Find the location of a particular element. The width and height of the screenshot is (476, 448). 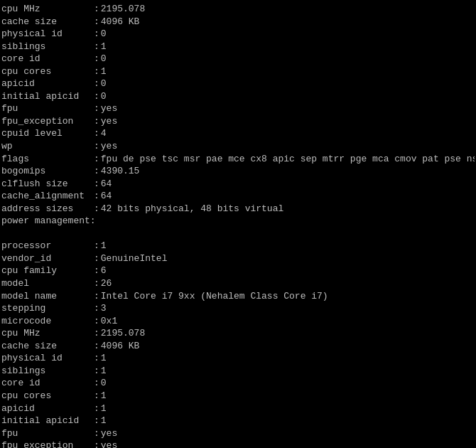

info-sep-6: : is located at coordinates (97, 84).